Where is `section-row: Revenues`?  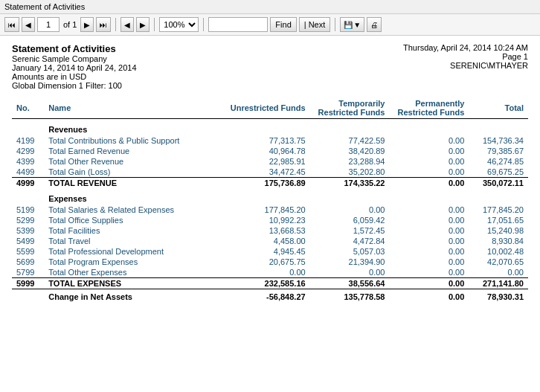
section-row: Revenues is located at coordinates (270, 128).